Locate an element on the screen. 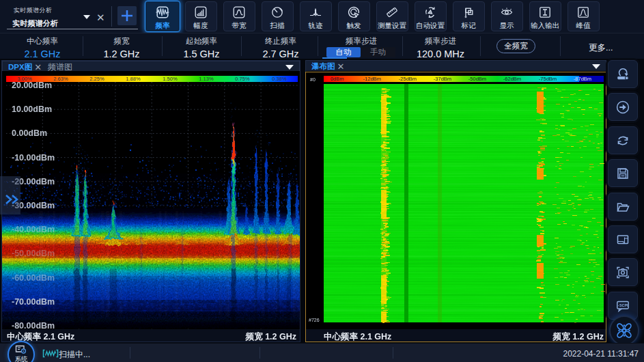 The width and height of the screenshot is (644, 362). svg-text: -62dBm is located at coordinates (512, 79).